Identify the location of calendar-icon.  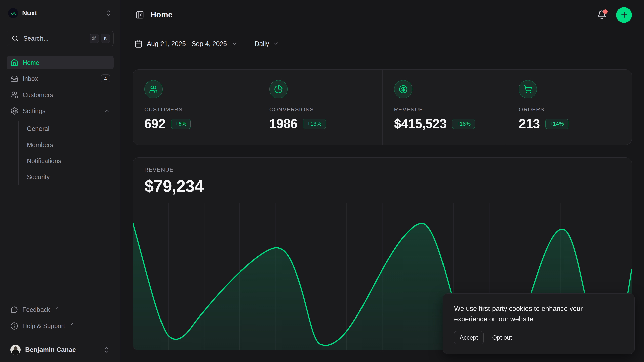
(138, 44).